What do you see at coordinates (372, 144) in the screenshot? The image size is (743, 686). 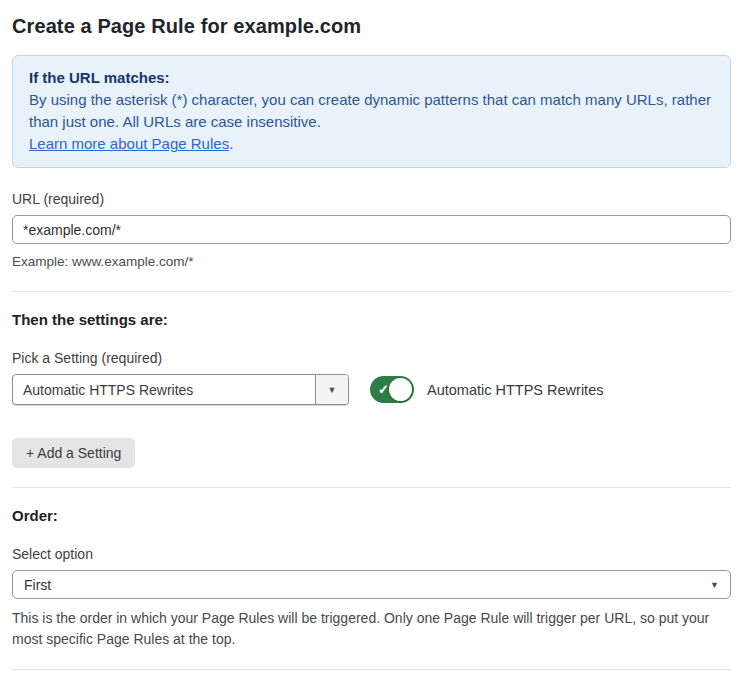 I see `info-box-link-line: Learn more about Page Rules.` at bounding box center [372, 144].